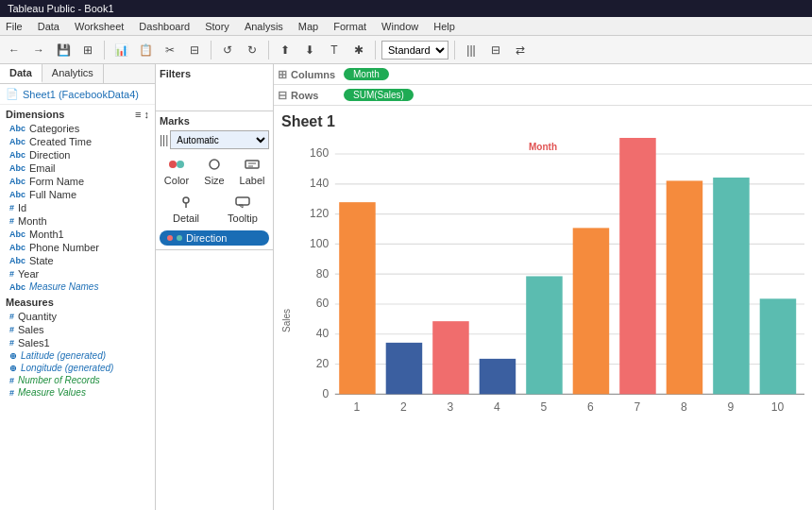 This screenshot has height=510, width=812. I want to click on rows-label: ⊟ Rows, so click(311, 95).